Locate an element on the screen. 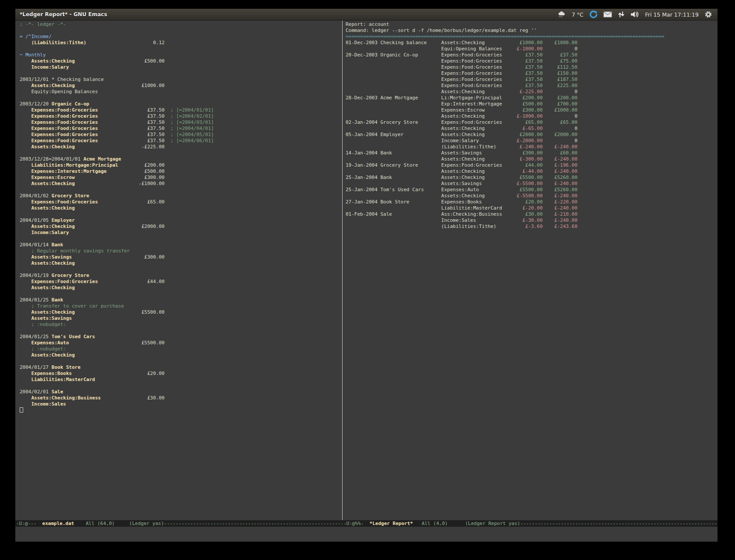 This screenshot has height=560, width=735. text-segment: £500.00 is located at coordinates (136, 172).